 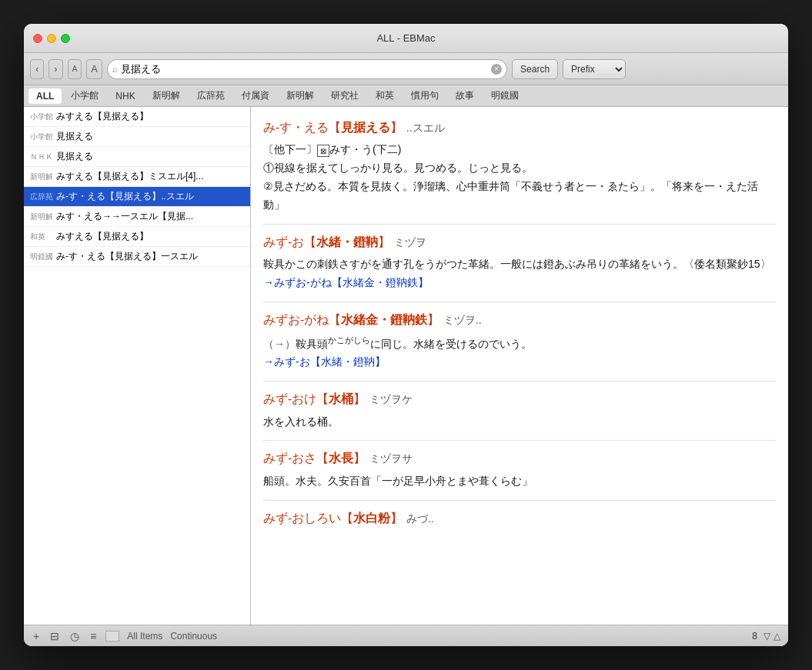 I want to click on item-text: みす・える→→一スエル【見据..., so click(x=150, y=217).